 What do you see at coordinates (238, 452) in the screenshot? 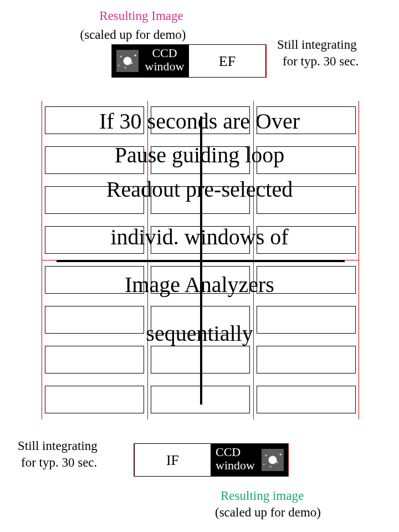
I see `ccd-label-bottom-1: CCD` at bounding box center [238, 452].